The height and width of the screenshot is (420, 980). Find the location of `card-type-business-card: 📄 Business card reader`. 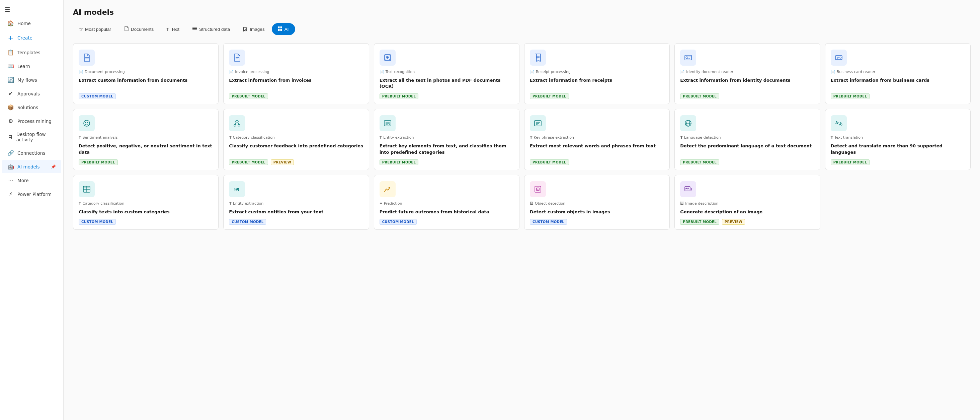

card-type-business-card: 📄 Business card reader is located at coordinates (898, 72).